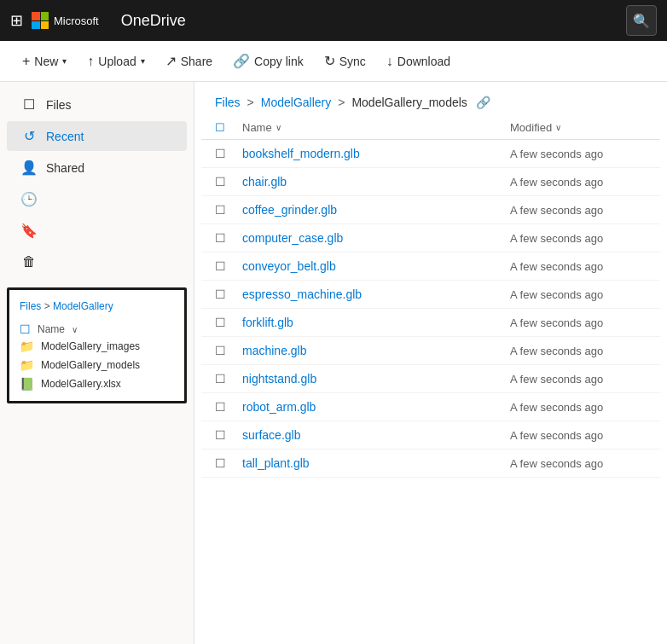 Image resolution: width=667 pixels, height=644 pixels. What do you see at coordinates (220, 463) in the screenshot?
I see `file-icon-11: ☐` at bounding box center [220, 463].